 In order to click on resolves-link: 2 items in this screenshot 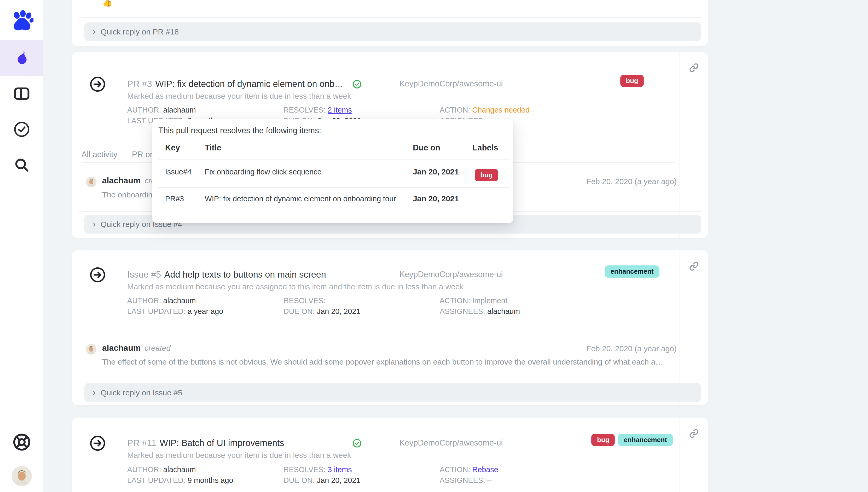, I will do `click(340, 110)`.